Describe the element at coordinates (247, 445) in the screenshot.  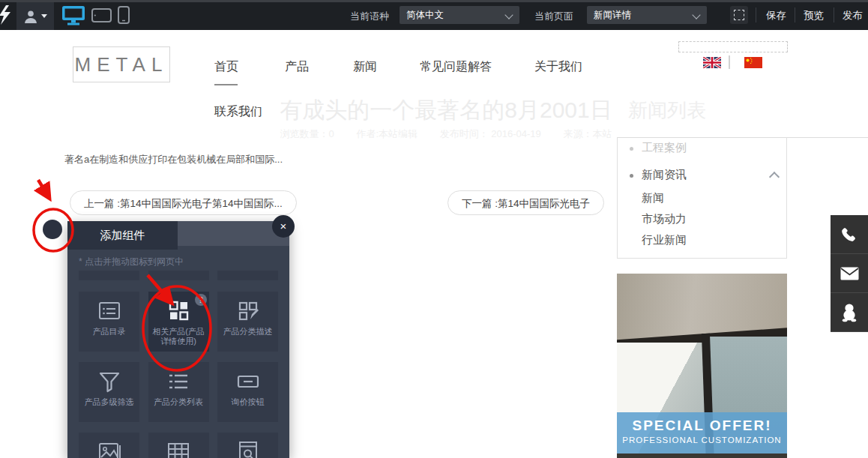
I see `tile-page-search` at that location.